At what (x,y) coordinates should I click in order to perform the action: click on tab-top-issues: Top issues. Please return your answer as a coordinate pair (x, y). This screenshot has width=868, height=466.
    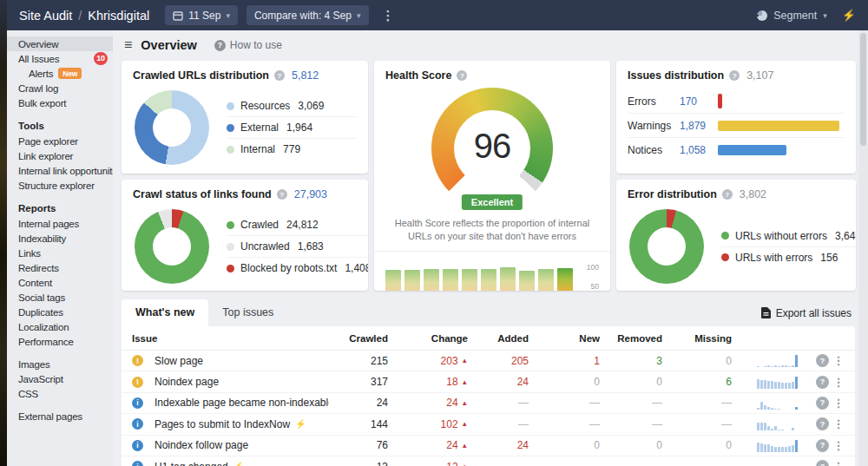
    Looking at the image, I should click on (248, 312).